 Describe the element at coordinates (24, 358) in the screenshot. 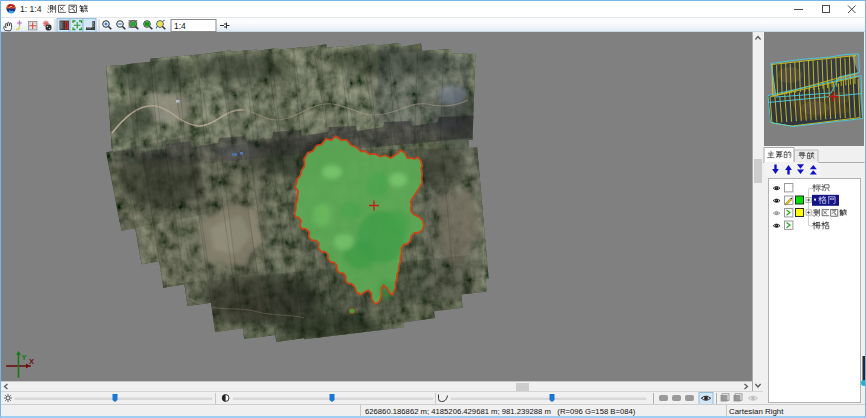

I see `svg-text: Y` at that location.